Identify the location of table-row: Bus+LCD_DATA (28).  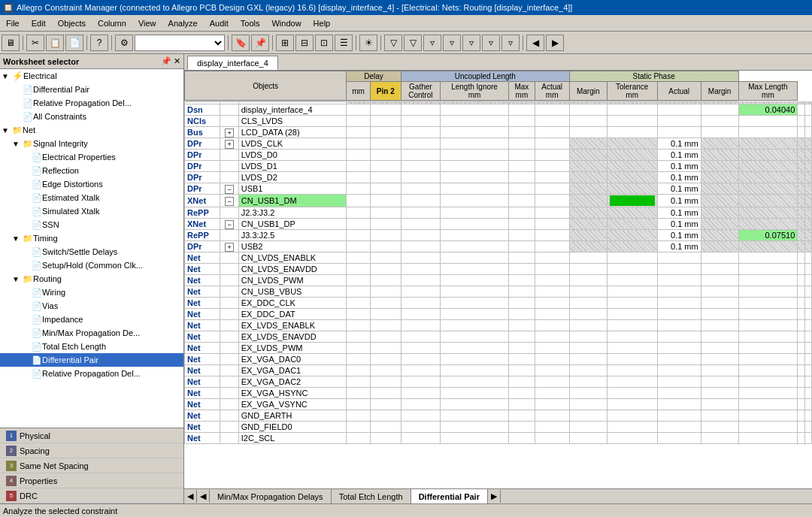
(498, 132).